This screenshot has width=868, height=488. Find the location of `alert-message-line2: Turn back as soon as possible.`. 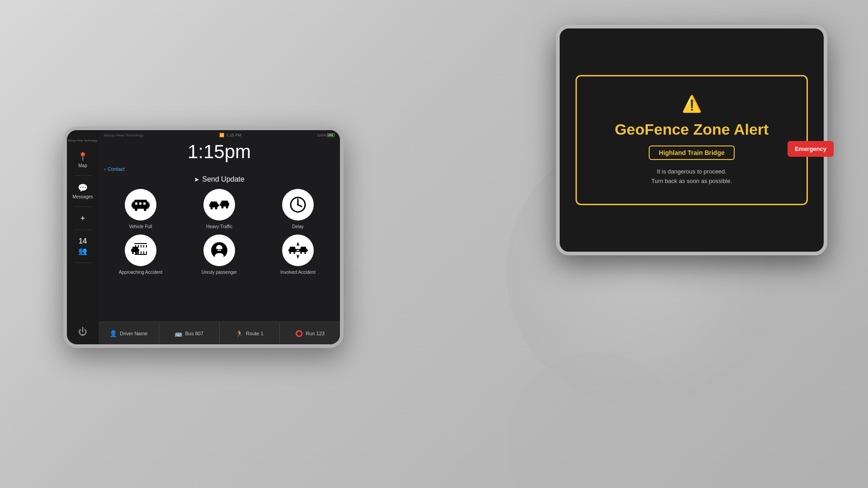

alert-message-line2: Turn back as soon as possible. is located at coordinates (692, 181).